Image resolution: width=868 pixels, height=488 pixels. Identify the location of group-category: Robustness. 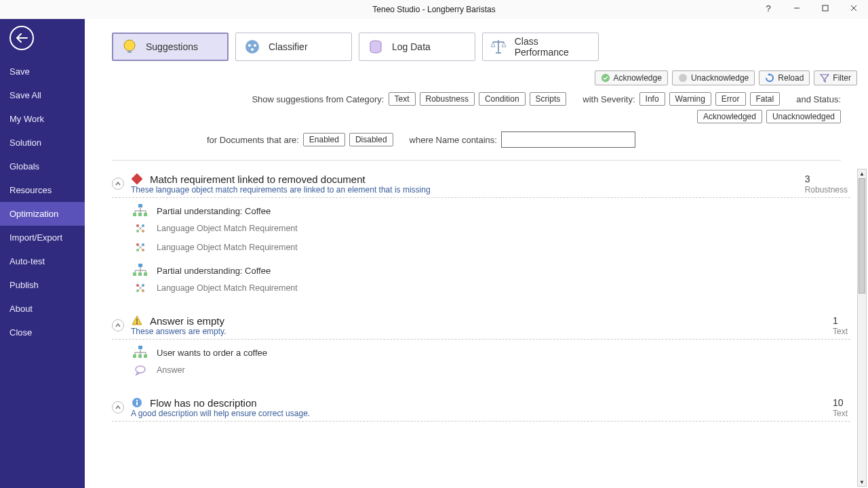
(827, 190).